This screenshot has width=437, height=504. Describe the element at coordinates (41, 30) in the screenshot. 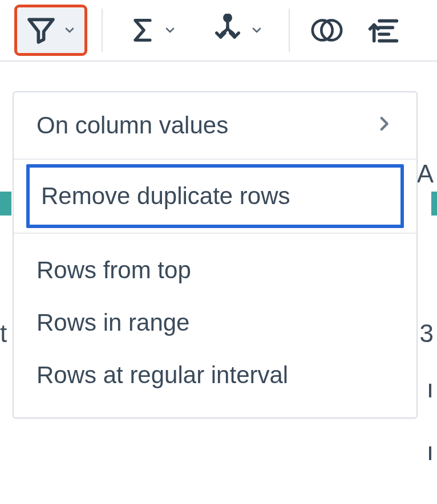

I see `funnel-icon` at that location.